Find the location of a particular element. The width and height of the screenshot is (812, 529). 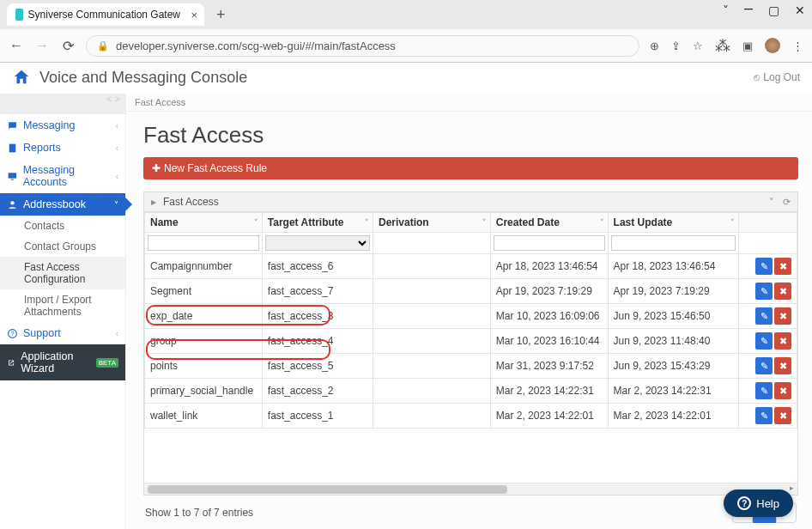

cell-created: Mar 10, 2023 16:10:44 is located at coordinates (549, 342).